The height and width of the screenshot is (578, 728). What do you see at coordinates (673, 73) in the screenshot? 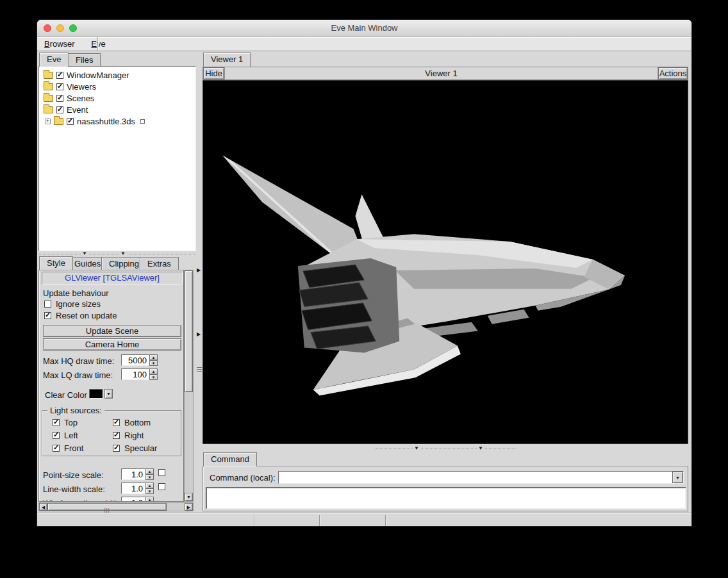
I see `actions-button: Actions` at bounding box center [673, 73].